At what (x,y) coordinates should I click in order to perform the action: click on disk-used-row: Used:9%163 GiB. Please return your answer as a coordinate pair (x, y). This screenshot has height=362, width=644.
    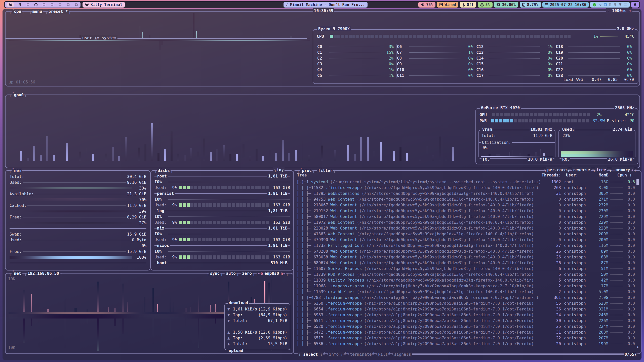
    Looking at the image, I should click on (222, 188).